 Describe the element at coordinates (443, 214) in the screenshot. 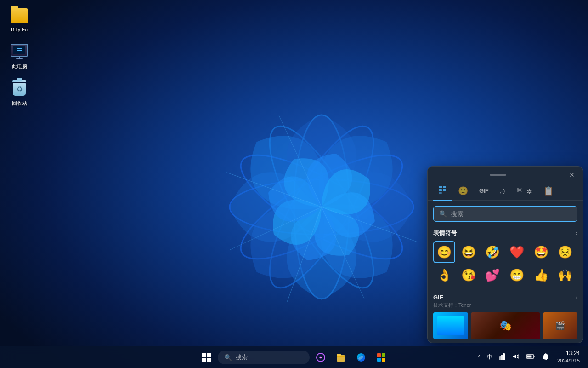

I see `search-icon: 🔍` at that location.